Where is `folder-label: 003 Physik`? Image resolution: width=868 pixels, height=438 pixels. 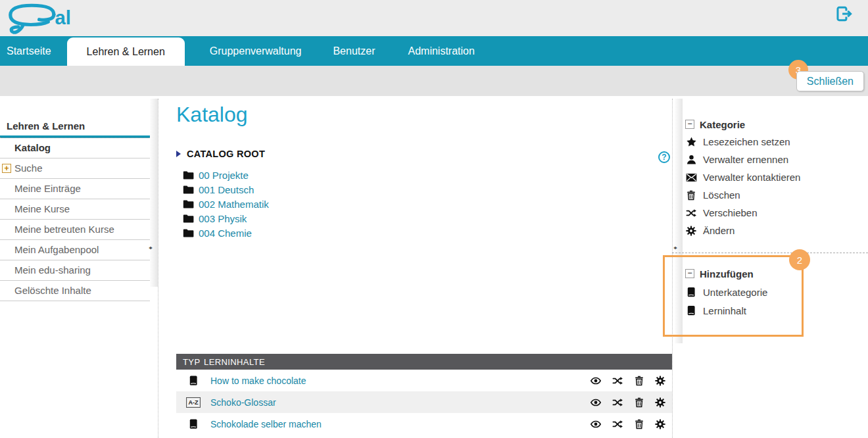 folder-label: 003 Physik is located at coordinates (222, 218).